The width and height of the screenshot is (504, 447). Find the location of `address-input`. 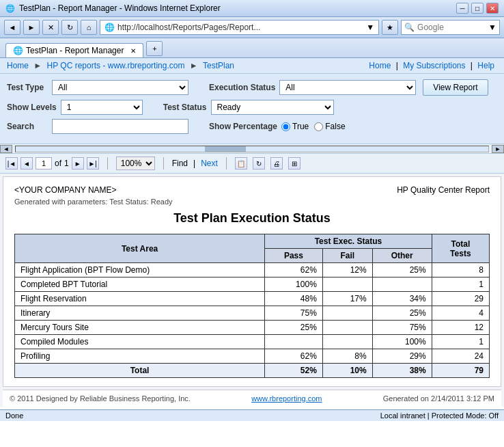

address-input is located at coordinates (240, 27).